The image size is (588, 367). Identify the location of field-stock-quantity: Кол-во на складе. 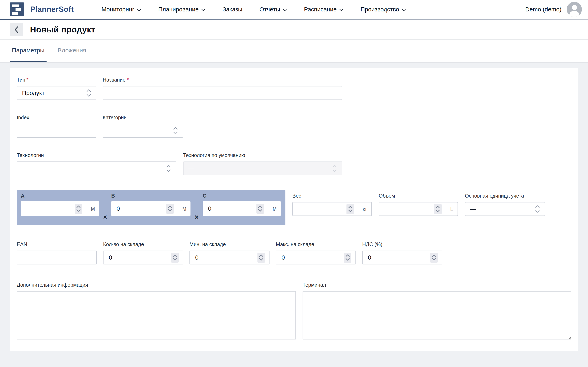
(143, 253).